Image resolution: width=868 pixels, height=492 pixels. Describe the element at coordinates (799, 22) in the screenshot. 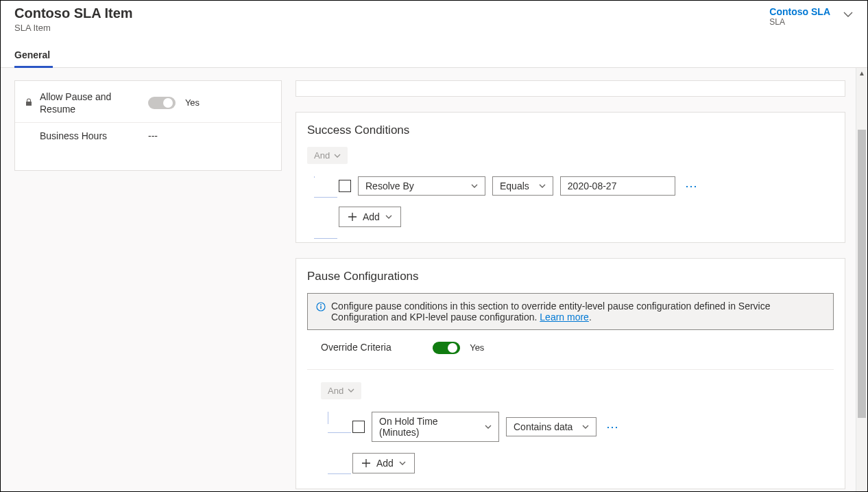

I see `related-record-type: SLA` at that location.